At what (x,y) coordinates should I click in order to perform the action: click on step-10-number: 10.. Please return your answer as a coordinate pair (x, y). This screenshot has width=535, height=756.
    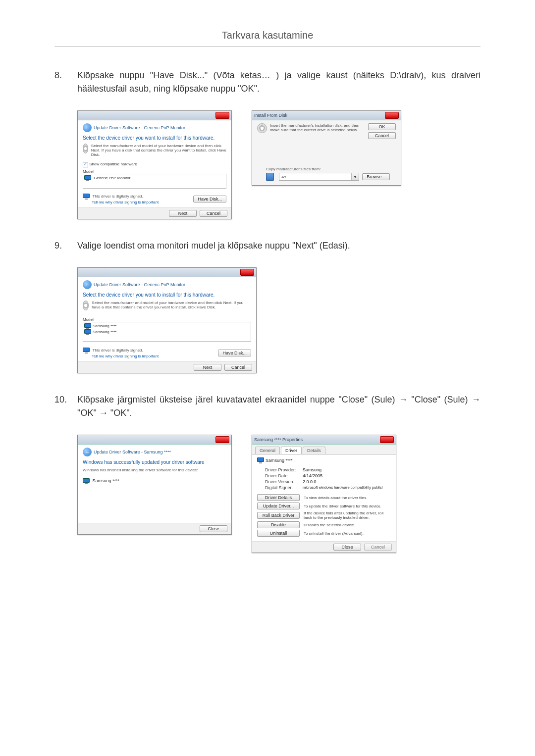
    Looking at the image, I should click on (66, 406).